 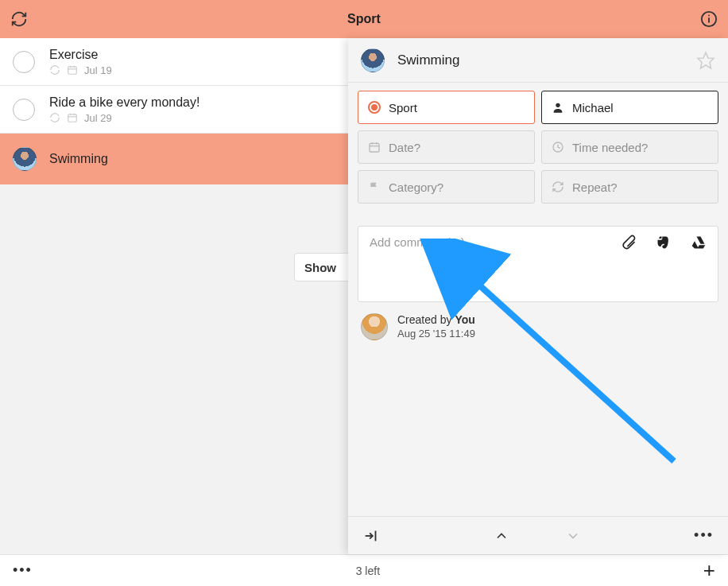 I want to click on detail-fields: Sport Michael Date?, so click(x=538, y=150).